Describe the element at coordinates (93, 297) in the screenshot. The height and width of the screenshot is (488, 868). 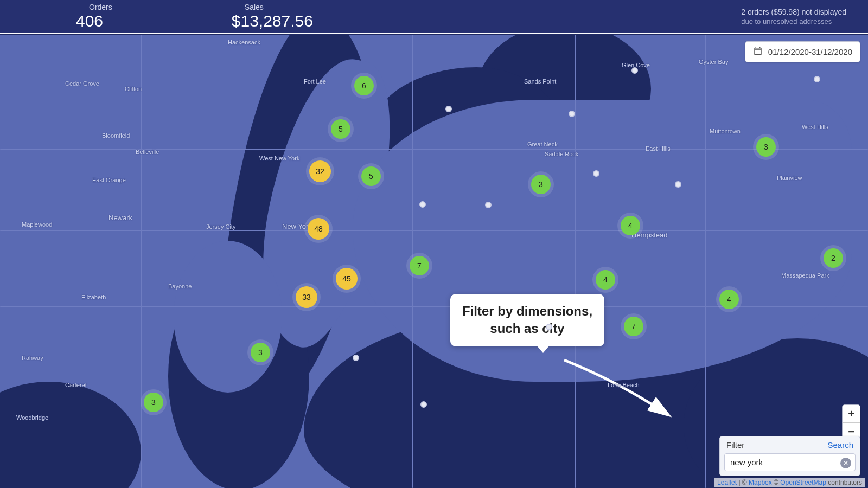
I see `place-label: Elizabeth` at that location.